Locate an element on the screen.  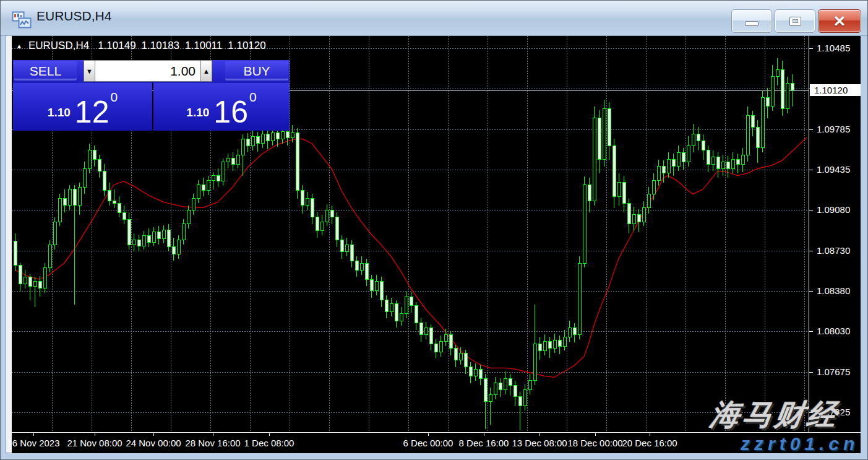
ohlc-symbol: EURUSD,H4 is located at coordinates (59, 46).